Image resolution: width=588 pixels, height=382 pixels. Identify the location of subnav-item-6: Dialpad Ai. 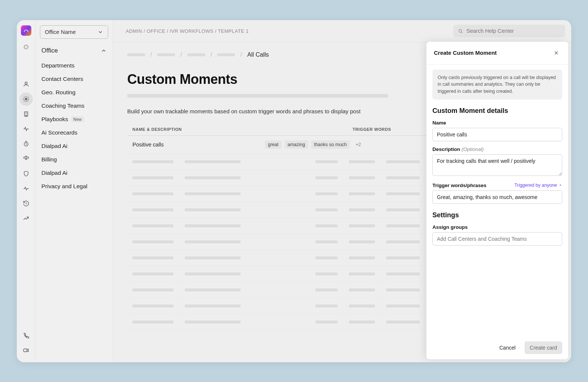
(74, 146).